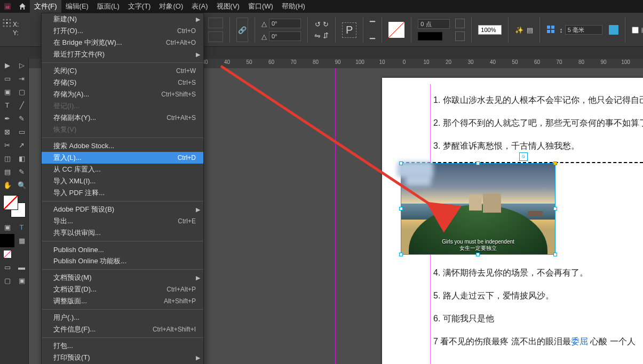 The height and width of the screenshot is (364, 643). Describe the element at coordinates (460, 36) in the screenshot. I see `swatch-square-icon` at that location.